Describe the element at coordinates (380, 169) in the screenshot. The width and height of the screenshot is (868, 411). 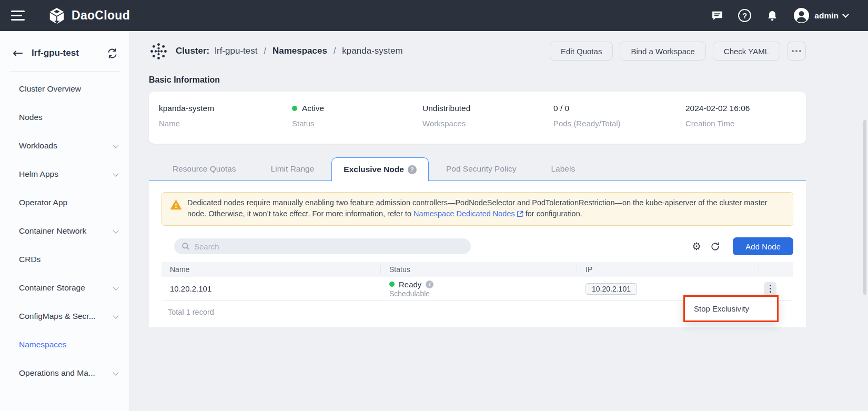
I see `tab-exclusive-node: Exclusive Node?` at that location.